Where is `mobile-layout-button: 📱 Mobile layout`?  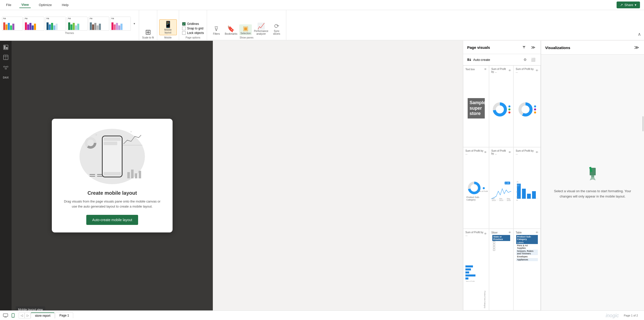 mobile-layout-button: 📱 Mobile layout is located at coordinates (168, 27).